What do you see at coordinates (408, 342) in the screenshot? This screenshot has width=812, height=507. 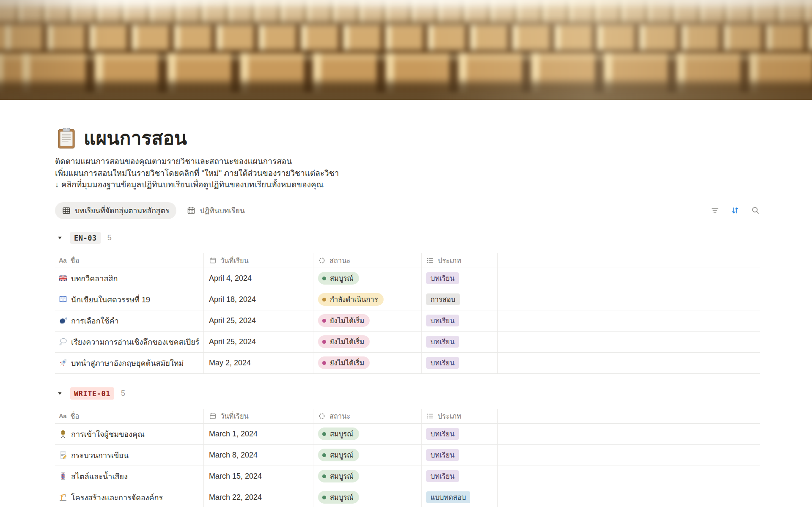 I see `table-row: เรียงความการอ่านเชิงลึกของเชคสเปียร์Apri…` at bounding box center [408, 342].